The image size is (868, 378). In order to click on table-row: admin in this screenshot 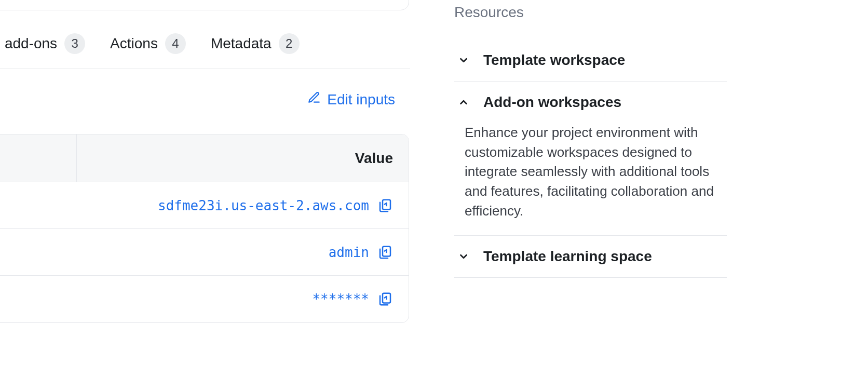, I will do `click(205, 252)`.